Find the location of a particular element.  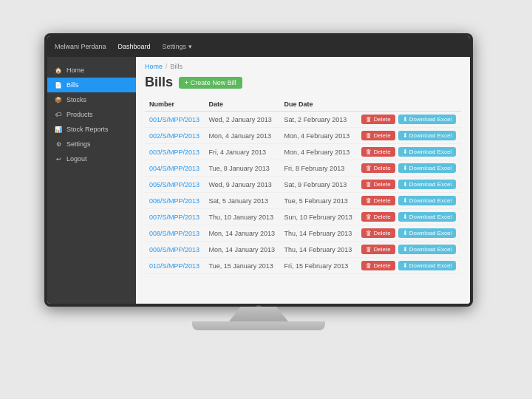

sidebar-label-home: Home is located at coordinates (75, 70).